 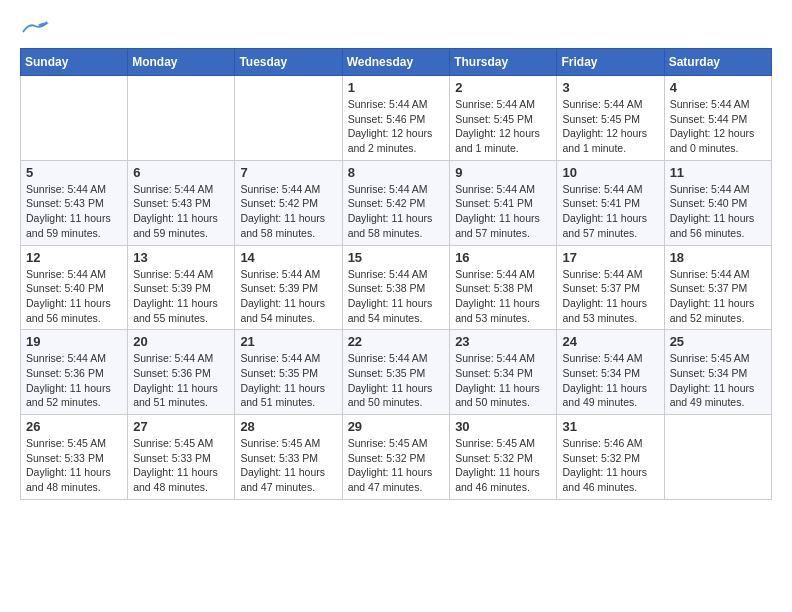 I want to click on day-number: 30, so click(x=503, y=426).